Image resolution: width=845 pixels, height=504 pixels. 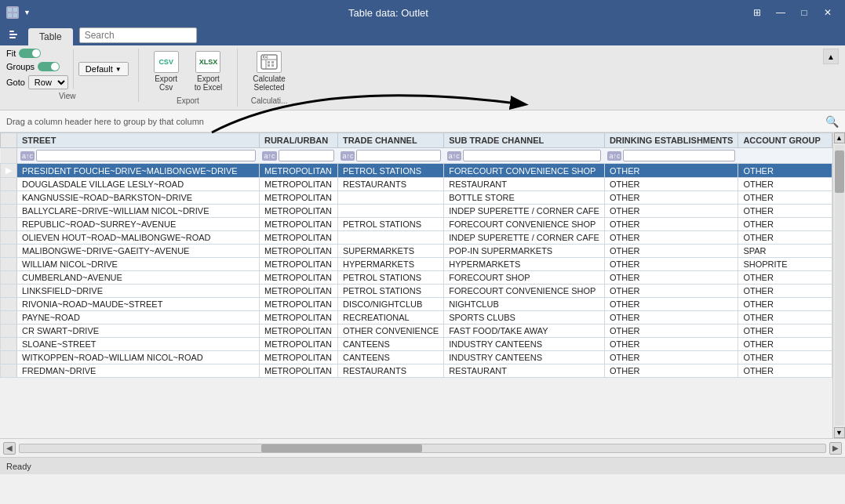 What do you see at coordinates (138, 238) in the screenshot?
I see `street-cell: OLIEVEN HOUT~ROAD~MALIBONGWE~ROAD` at bounding box center [138, 238].